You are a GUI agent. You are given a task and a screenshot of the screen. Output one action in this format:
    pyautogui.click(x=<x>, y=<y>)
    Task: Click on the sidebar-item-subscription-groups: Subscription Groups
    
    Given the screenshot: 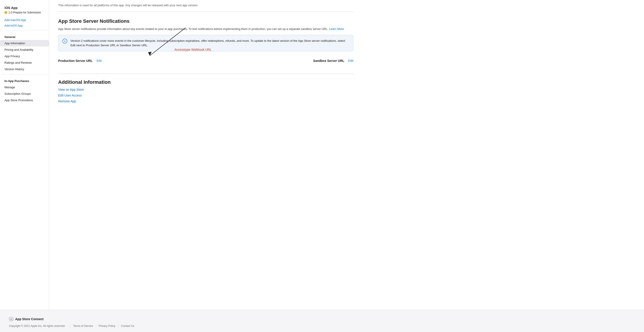 What is the action you would take?
    pyautogui.click(x=24, y=94)
    